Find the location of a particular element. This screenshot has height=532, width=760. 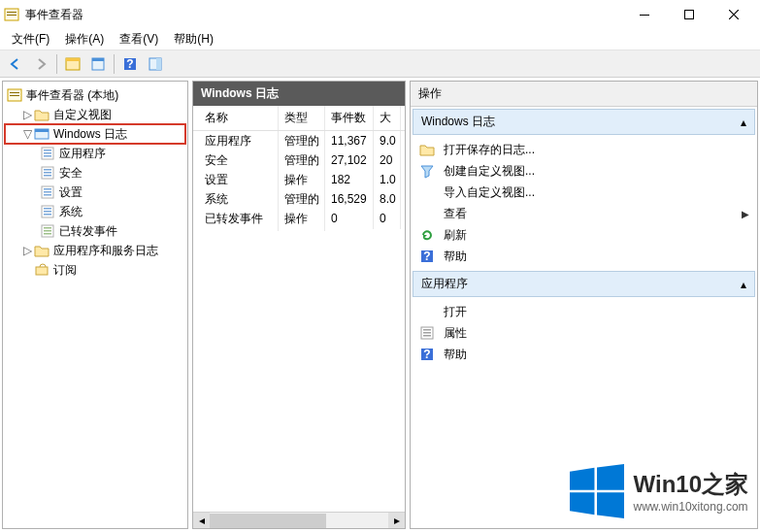

tree-label: Windows 日志 is located at coordinates (90, 134).